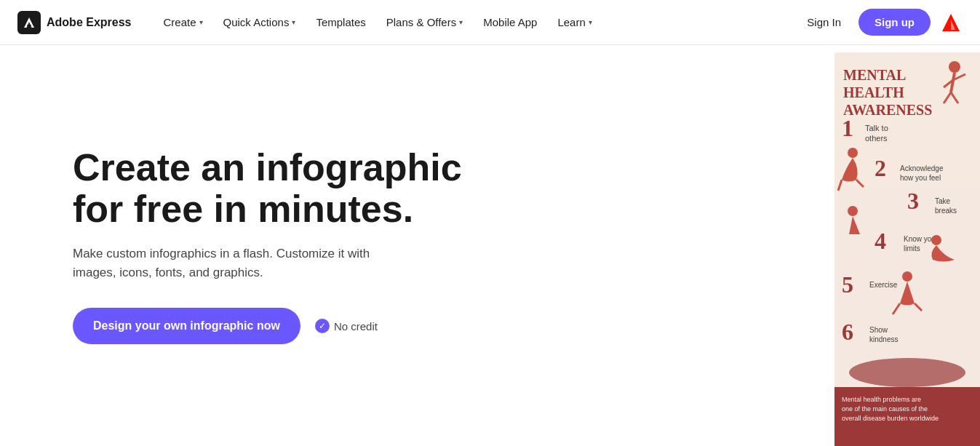 The image size is (980, 446). I want to click on svg-text: 4, so click(880, 241).